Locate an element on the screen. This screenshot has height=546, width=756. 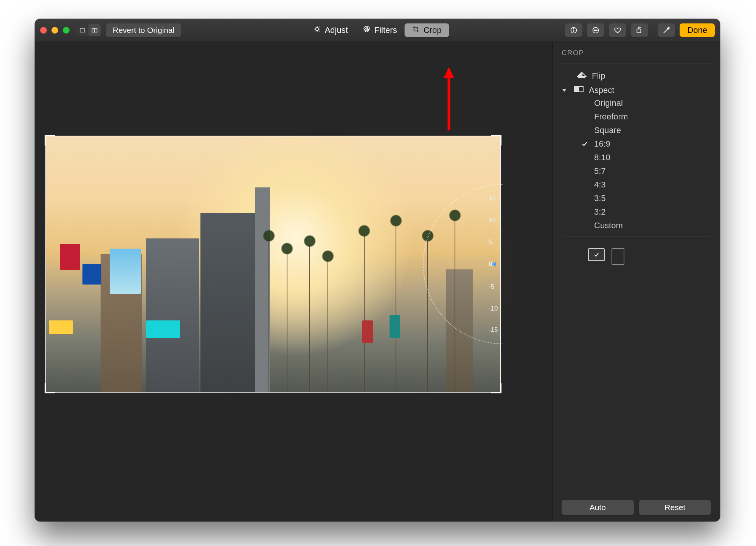
crop-icon is located at coordinates (416, 30).